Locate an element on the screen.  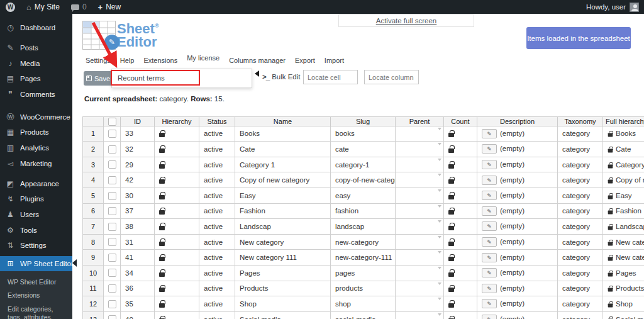
cell-slug: books is located at coordinates (364, 133).